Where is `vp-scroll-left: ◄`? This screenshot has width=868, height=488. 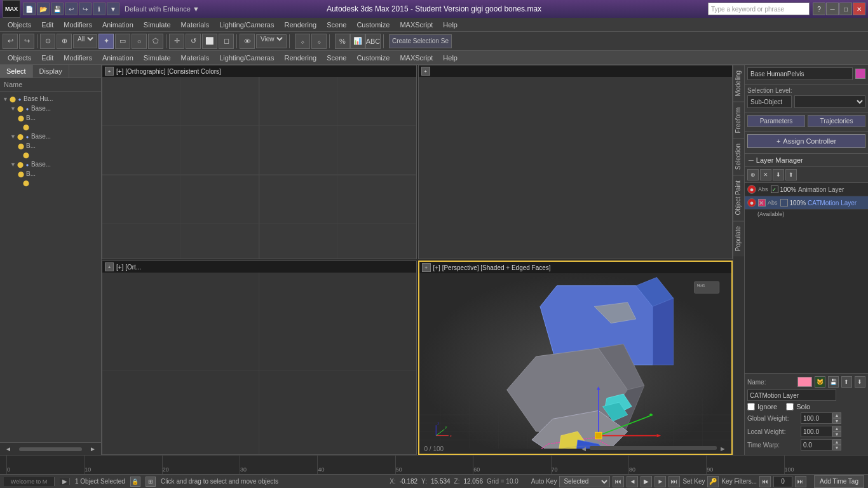
vp-scroll-left: ◄ is located at coordinates (583, 449).